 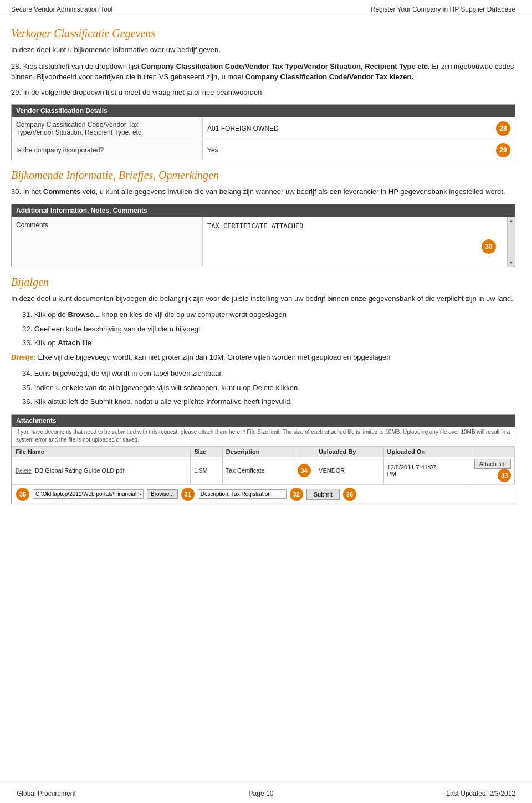 I want to click on col-badge34, so click(x=304, y=451).